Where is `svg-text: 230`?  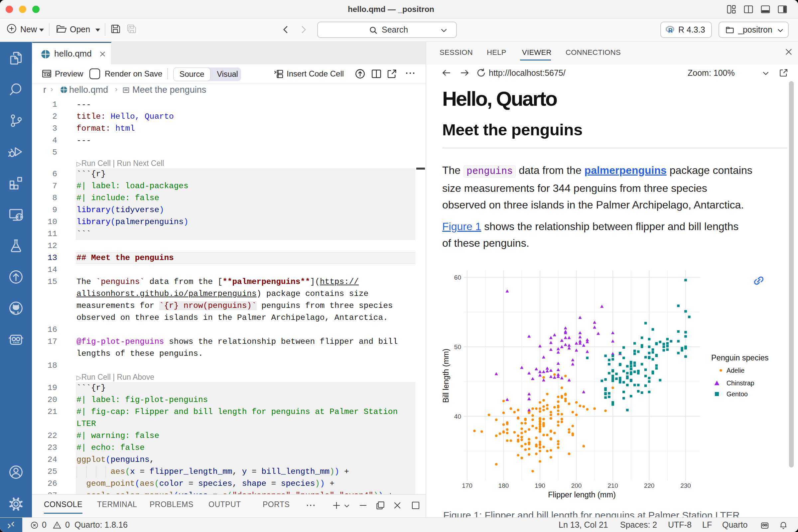 svg-text: 230 is located at coordinates (685, 486).